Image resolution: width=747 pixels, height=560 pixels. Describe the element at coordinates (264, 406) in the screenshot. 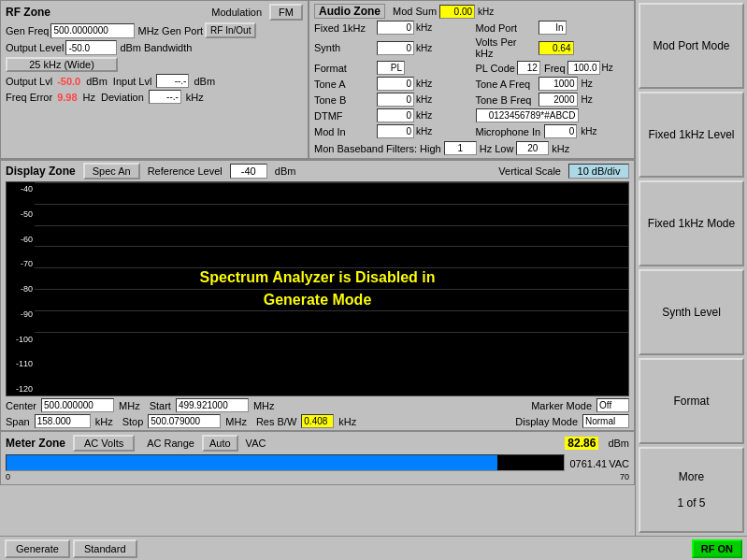

I see `start-unit: MHz` at that location.